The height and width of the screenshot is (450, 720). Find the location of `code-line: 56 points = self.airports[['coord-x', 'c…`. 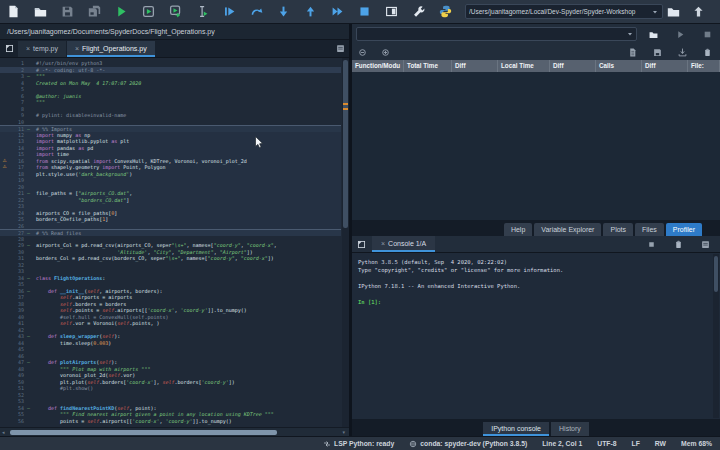

code-line: 56 points = self.airports[['coord-x', 'c… is located at coordinates (170, 422).